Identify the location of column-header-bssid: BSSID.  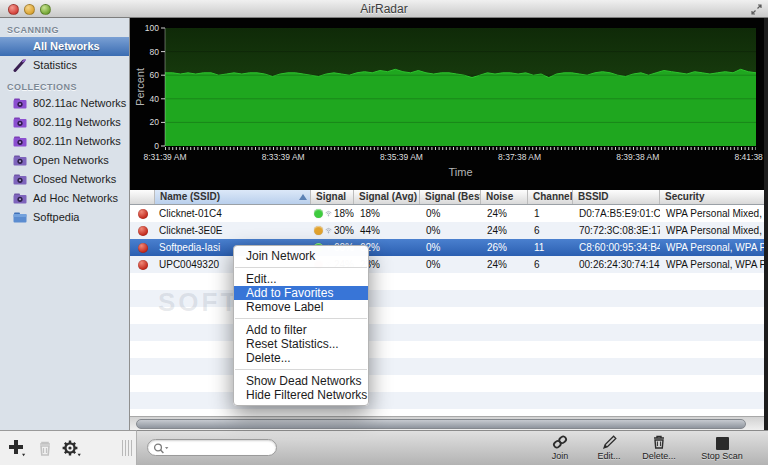
(616, 197).